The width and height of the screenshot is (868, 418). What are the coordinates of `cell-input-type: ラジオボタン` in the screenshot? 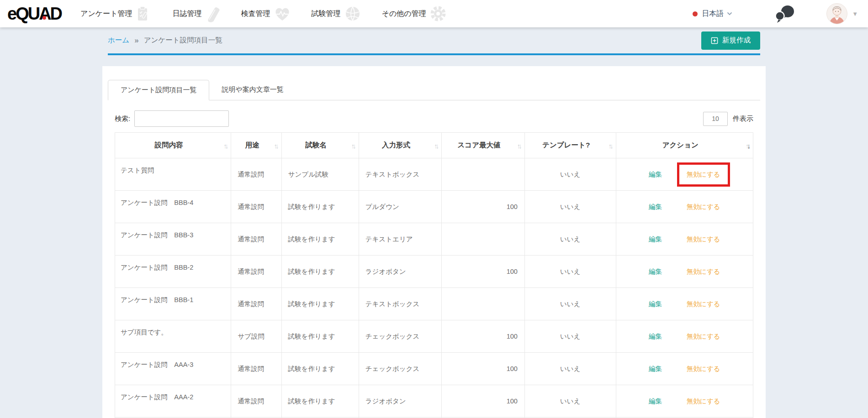 It's located at (400, 272).